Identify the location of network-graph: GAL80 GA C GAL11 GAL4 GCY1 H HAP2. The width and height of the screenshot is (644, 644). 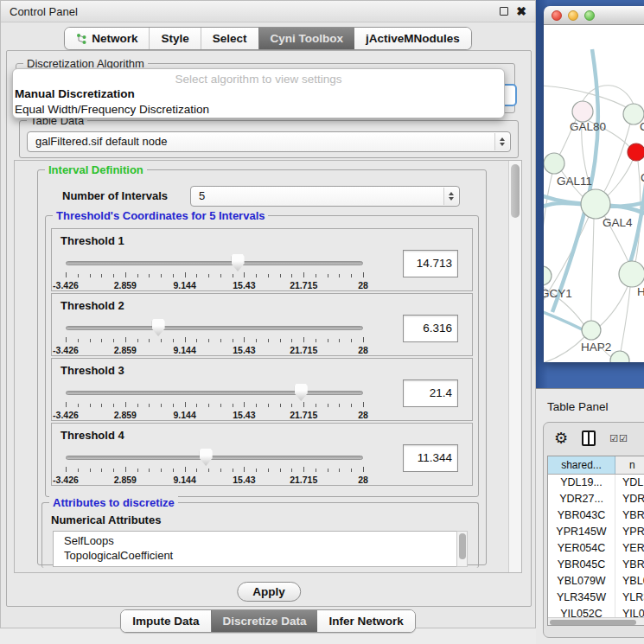
(594, 194).